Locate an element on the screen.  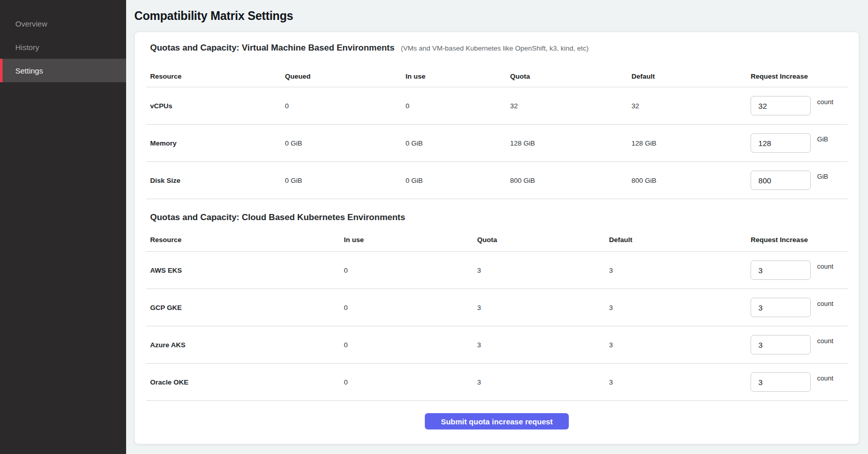
table-row-vcpus: vCPUs 0 0 32 32 count is located at coordinates (497, 106).